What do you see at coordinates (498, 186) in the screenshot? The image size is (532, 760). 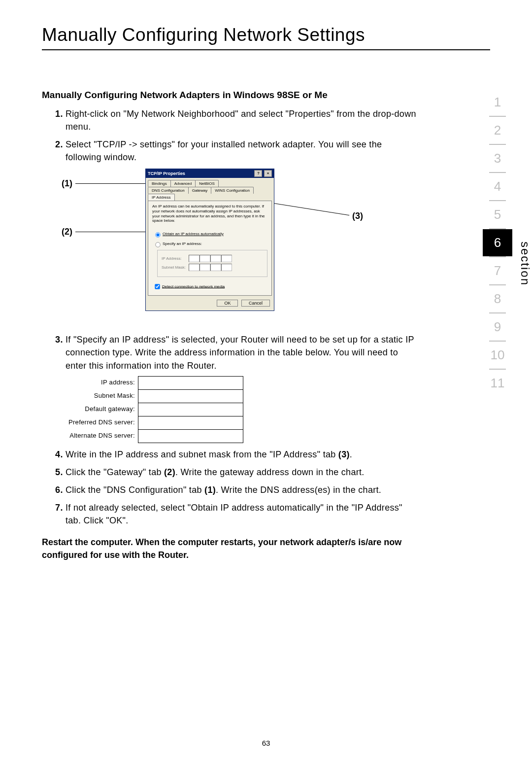 I see `sidebar-item-4: 4` at bounding box center [498, 186].